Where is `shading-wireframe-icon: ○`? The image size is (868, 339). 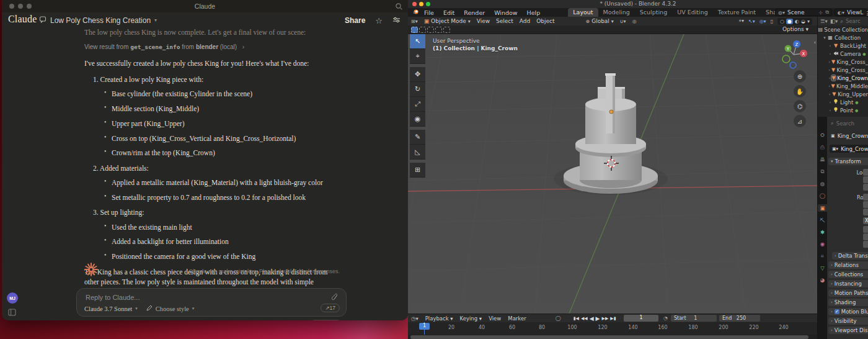 shading-wireframe-icon: ○ is located at coordinates (782, 21).